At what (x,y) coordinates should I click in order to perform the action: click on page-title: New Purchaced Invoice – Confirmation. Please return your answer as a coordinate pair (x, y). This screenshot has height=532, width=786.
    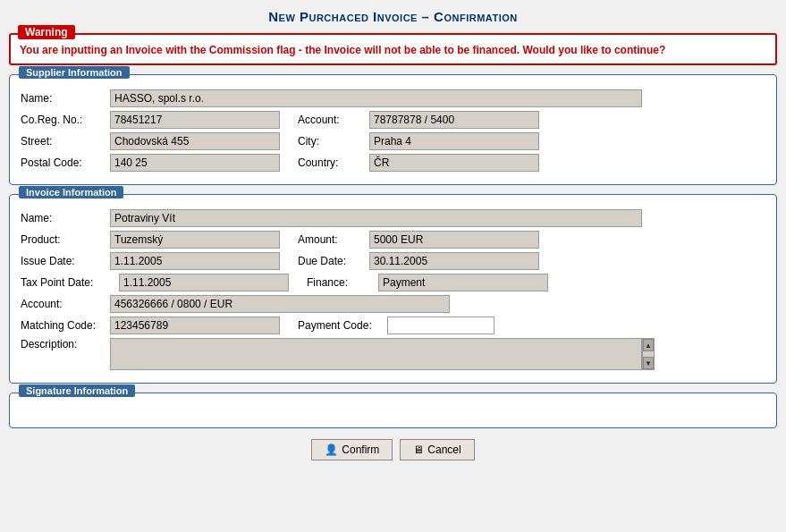
    Looking at the image, I should click on (393, 16).